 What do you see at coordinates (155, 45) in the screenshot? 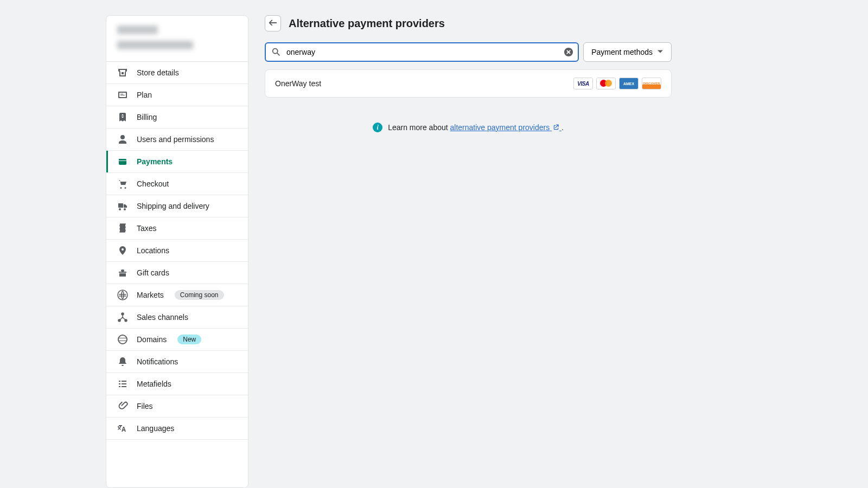
I see `store-url-redacted` at bounding box center [155, 45].